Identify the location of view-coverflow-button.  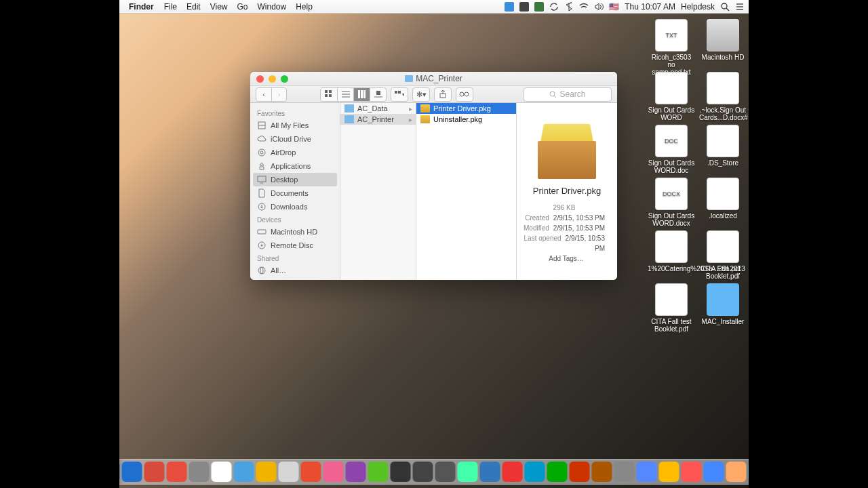
(378, 95).